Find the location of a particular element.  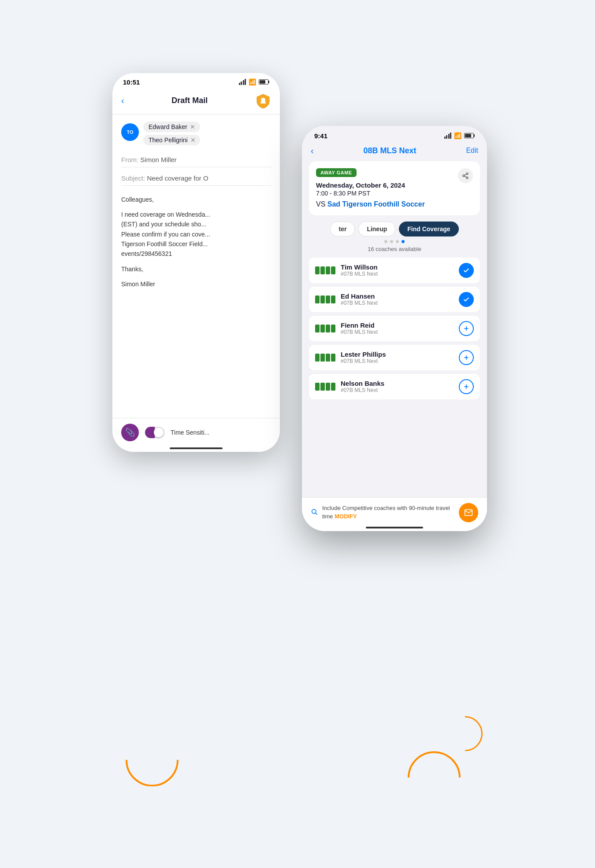

tab-find-coverage: Find Coverage is located at coordinates (428, 229).